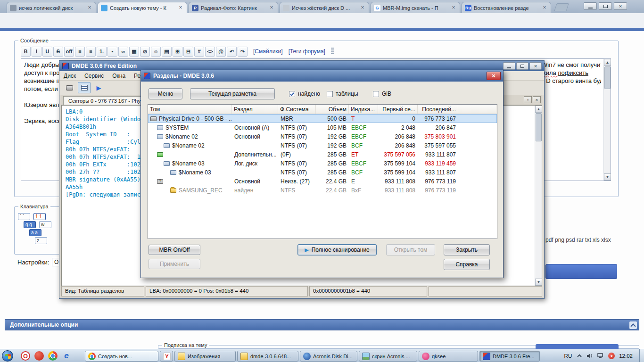 This screenshot has width=644, height=362. I want to click on apply-button: Применить, so click(174, 264).